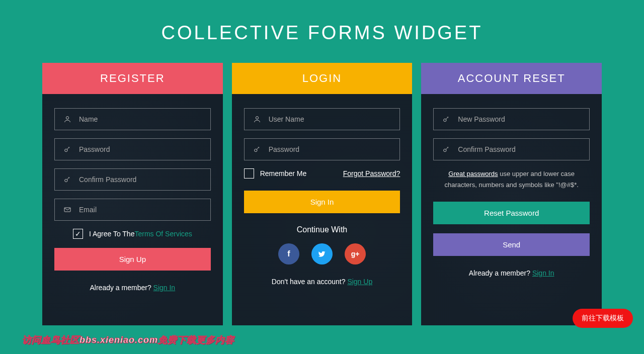  I want to click on login-footer-text: Don't have an account?, so click(310, 282).